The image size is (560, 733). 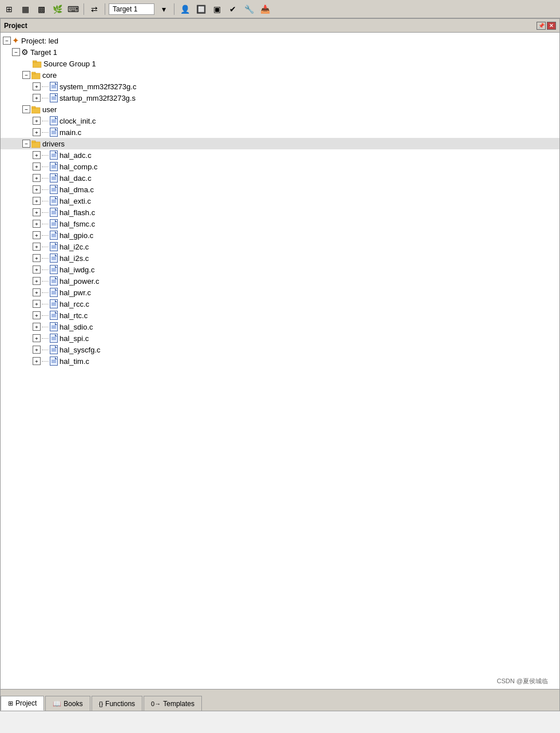 I want to click on file-name: hal_i2c.c, so click(x=74, y=247).